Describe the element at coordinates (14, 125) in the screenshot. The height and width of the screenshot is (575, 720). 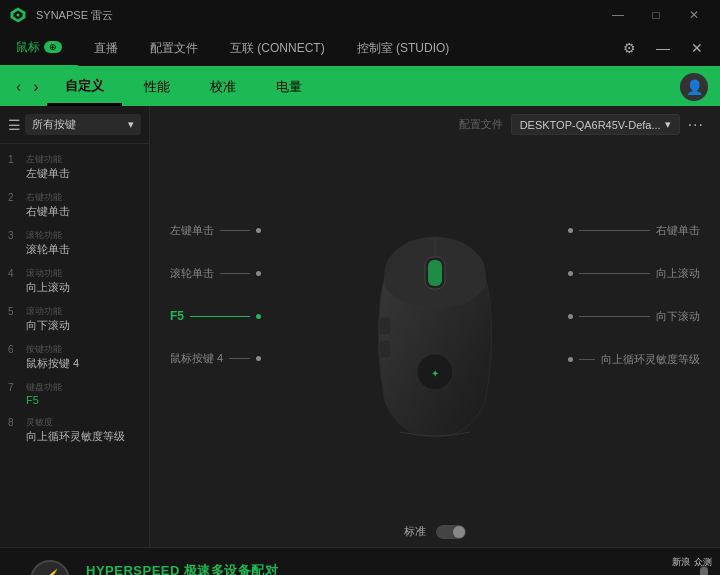
I see `hamburger-icon: ☰` at that location.